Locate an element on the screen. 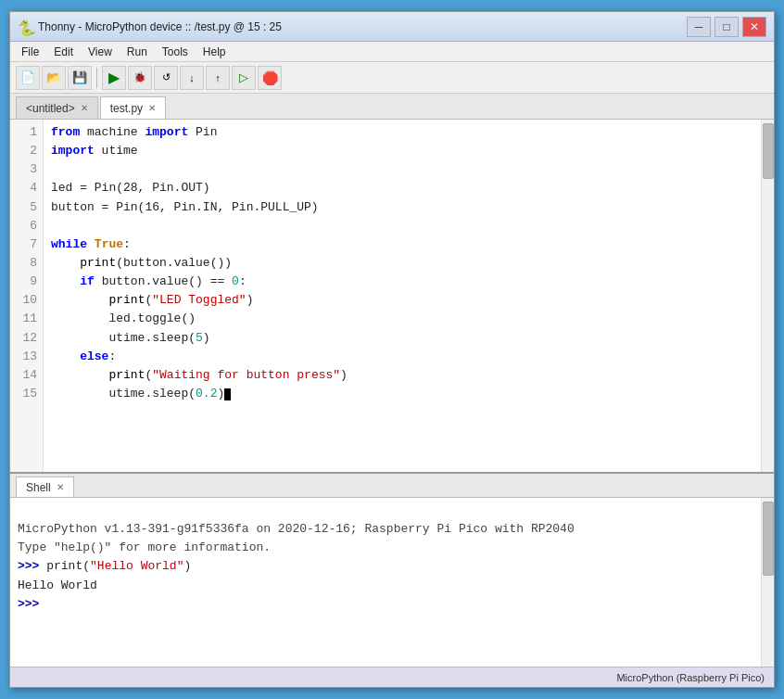  tab-testpy-label: test.py is located at coordinates (126, 108).